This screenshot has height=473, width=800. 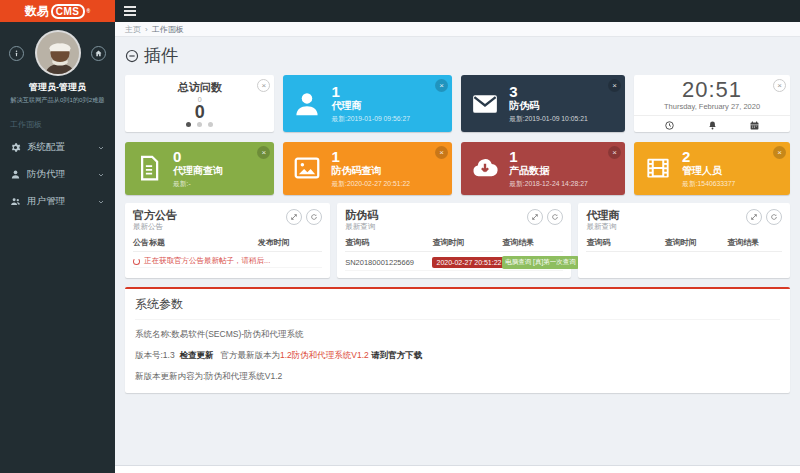 What do you see at coordinates (37, 12) in the screenshot?
I see `logo-text: 数易` at bounding box center [37, 12].